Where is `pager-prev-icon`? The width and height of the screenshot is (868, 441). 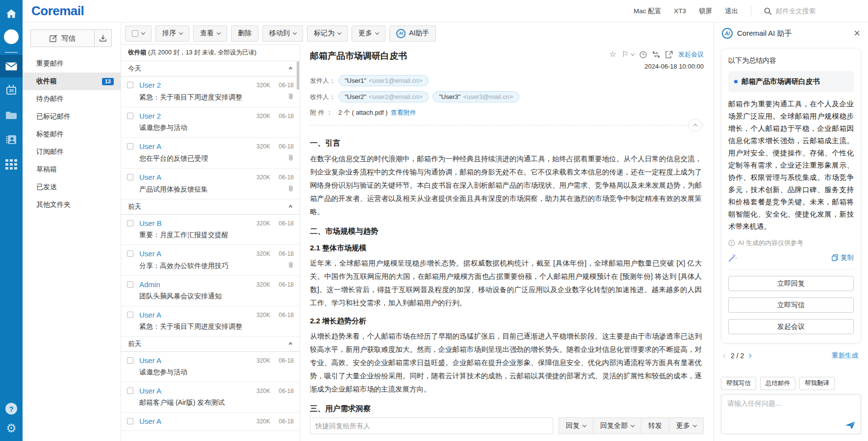 pager-prev-icon is located at coordinates (725, 356).